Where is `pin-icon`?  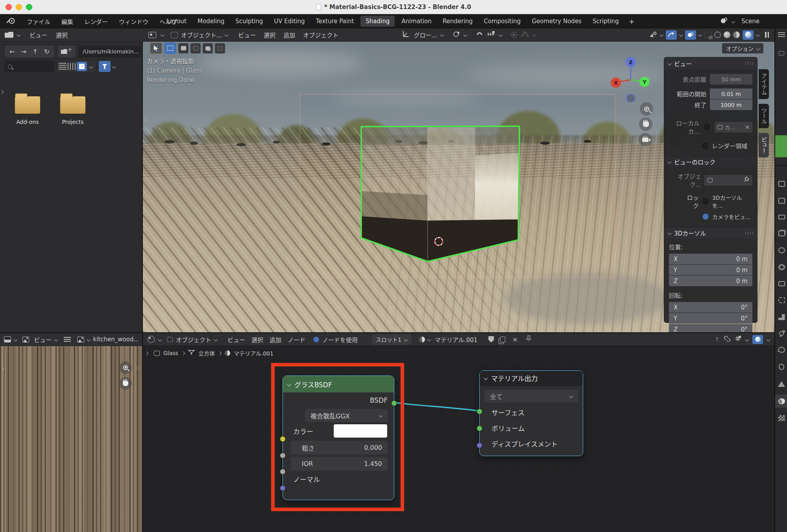 pin-icon is located at coordinates (529, 339).